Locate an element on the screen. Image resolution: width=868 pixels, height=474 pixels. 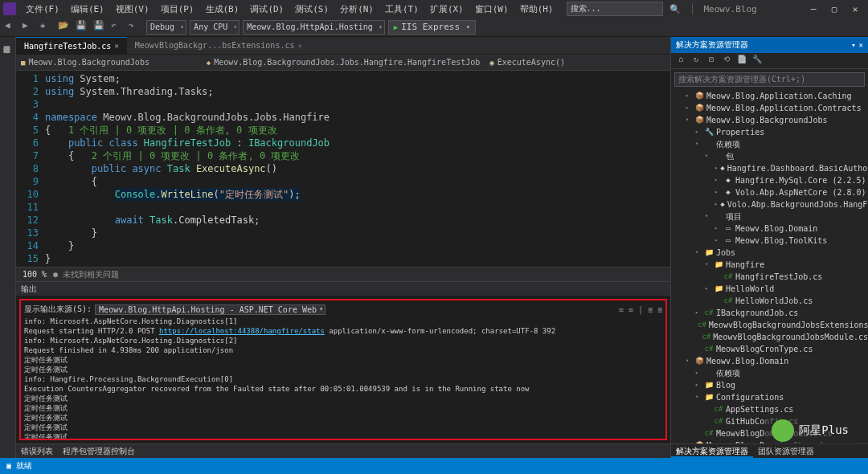
sync-icon: ⟲ is located at coordinates (727, 61).